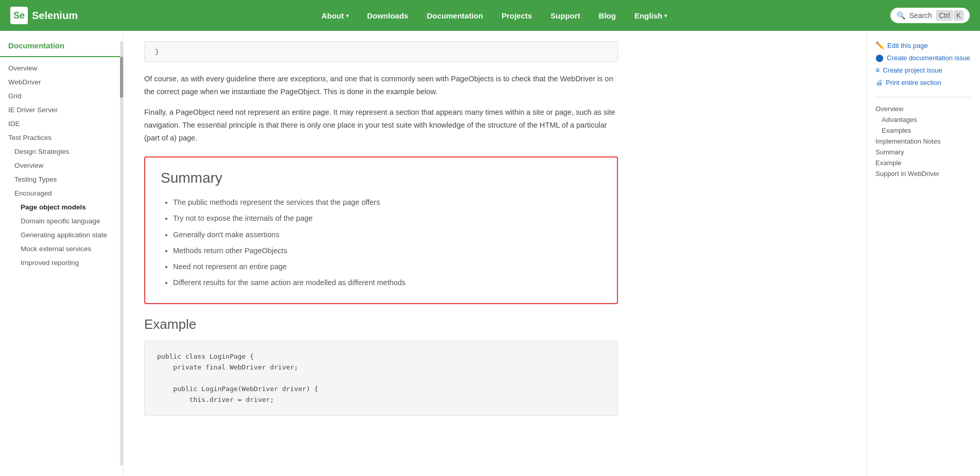 This screenshot has height=476, width=980. Describe the element at coordinates (565, 15) in the screenshot. I see `nav-support: Support` at that location.